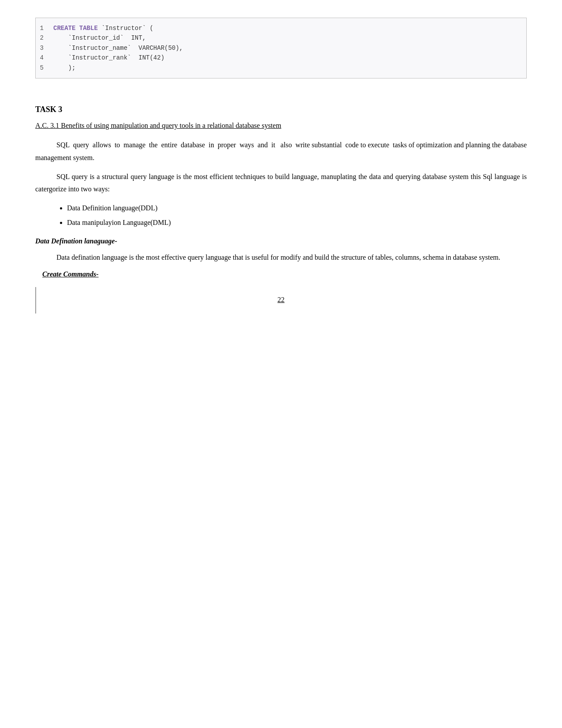  What do you see at coordinates (43, 58) in the screenshot?
I see `line-number: 4` at bounding box center [43, 58].